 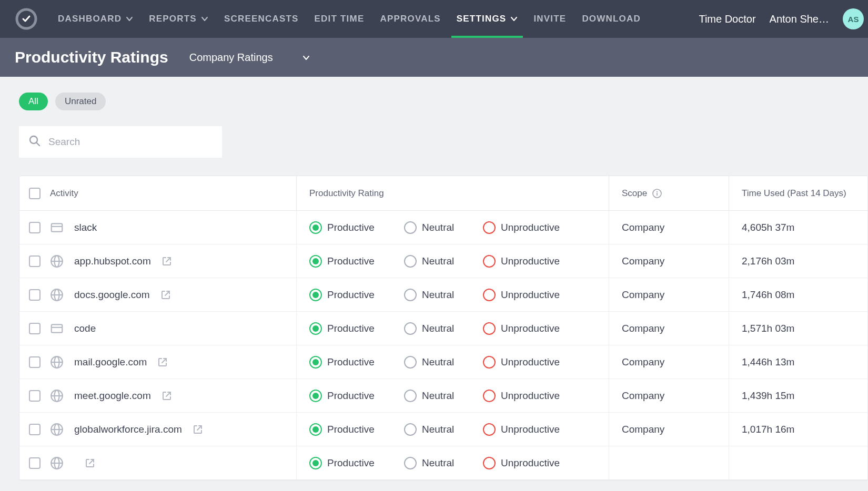 I want to click on filter-unrated: Unrated, so click(x=80, y=101).